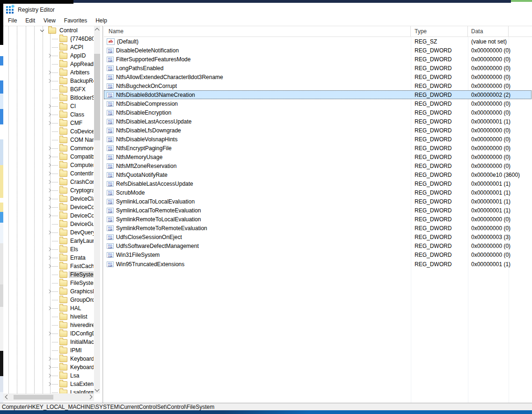 Image resolution: width=532 pixels, height=414 pixels. Describe the element at coordinates (318, 157) in the screenshot. I see `value-row-ntfsmemoryusage: 011110NtfsMemoryUsageREG_DWORD0x00000000…` at that location.